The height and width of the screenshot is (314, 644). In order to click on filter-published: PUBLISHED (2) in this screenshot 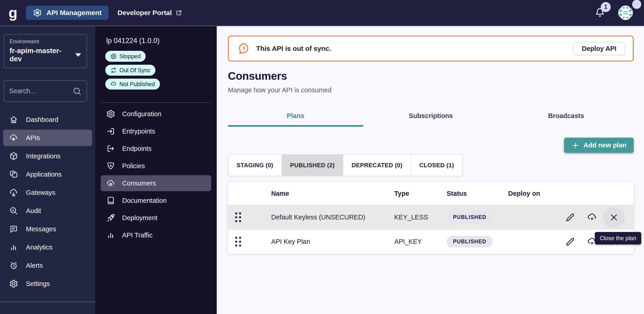, I will do `click(312, 165)`.